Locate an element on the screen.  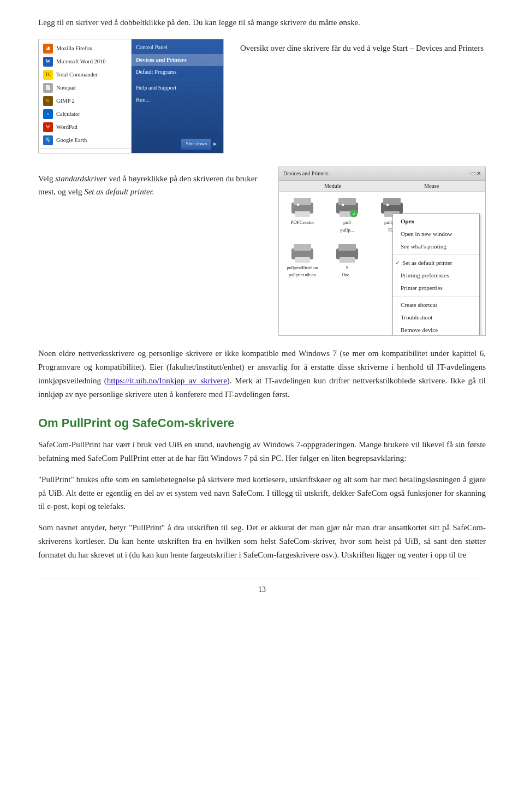
help-support-item: Help and Support is located at coordinates (177, 88).